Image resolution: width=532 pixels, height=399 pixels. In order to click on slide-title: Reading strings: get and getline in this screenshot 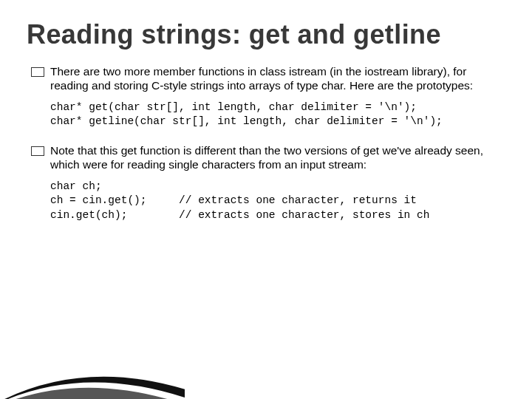, I will do `click(266, 35)`.